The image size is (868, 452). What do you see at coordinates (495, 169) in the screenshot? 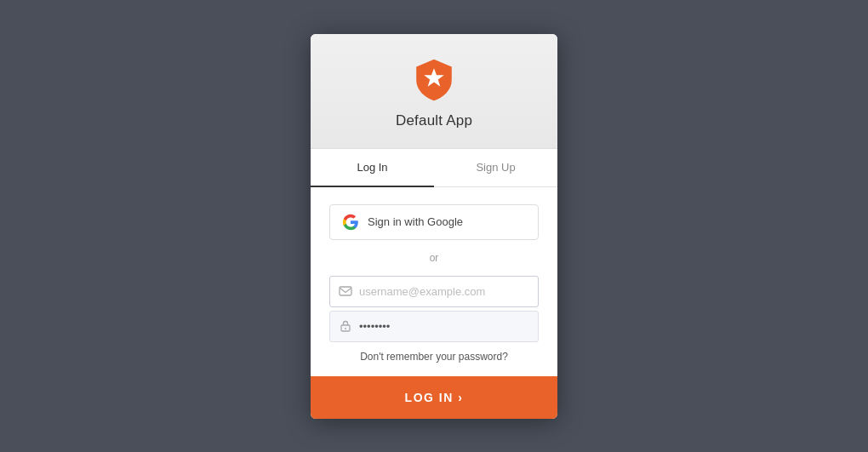
I see `tab-signup: Sign Up` at bounding box center [495, 169].